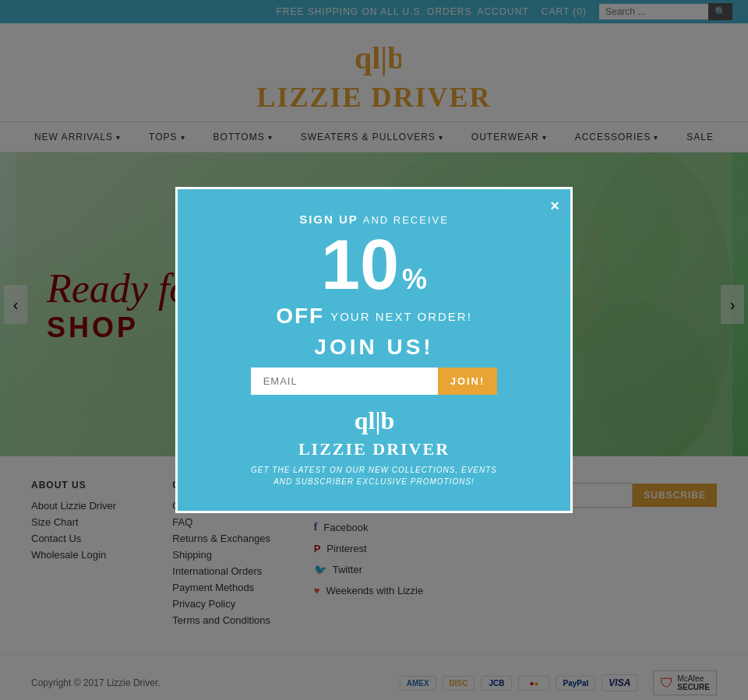 This screenshot has width=748, height=700. I want to click on modal-join-text: JOIN US!, so click(374, 347).